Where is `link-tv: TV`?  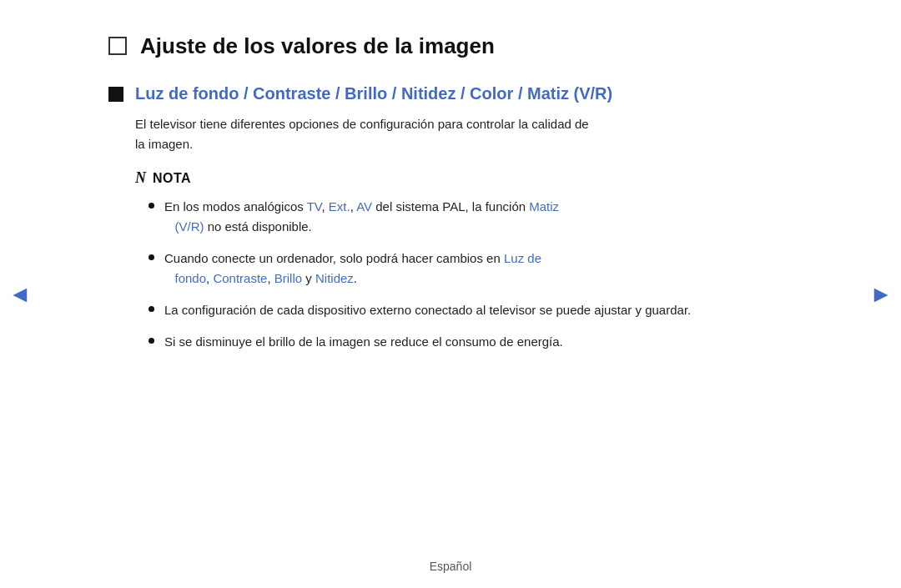 link-tv: TV is located at coordinates (315, 207).